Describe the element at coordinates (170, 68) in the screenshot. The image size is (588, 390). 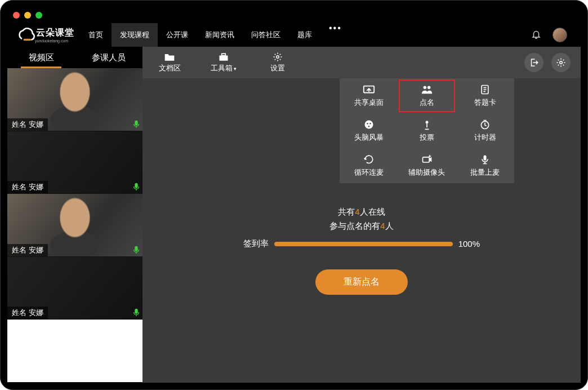
I see `tool-docs-label: 文档区` at that location.